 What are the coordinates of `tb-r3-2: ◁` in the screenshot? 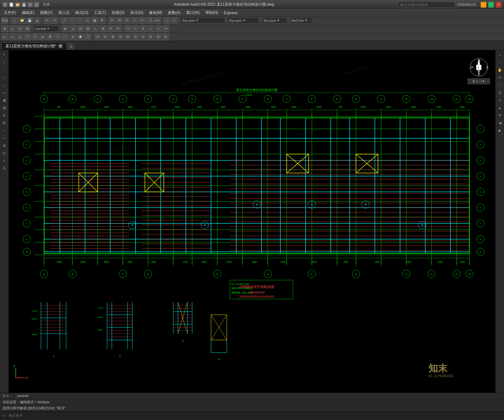 It's located at (12, 37).